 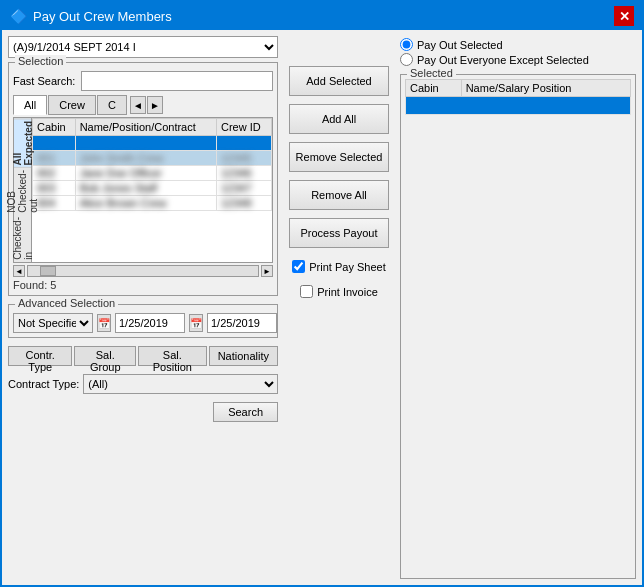 I want to click on cell-name: John Smith Crew, so click(x=146, y=158).